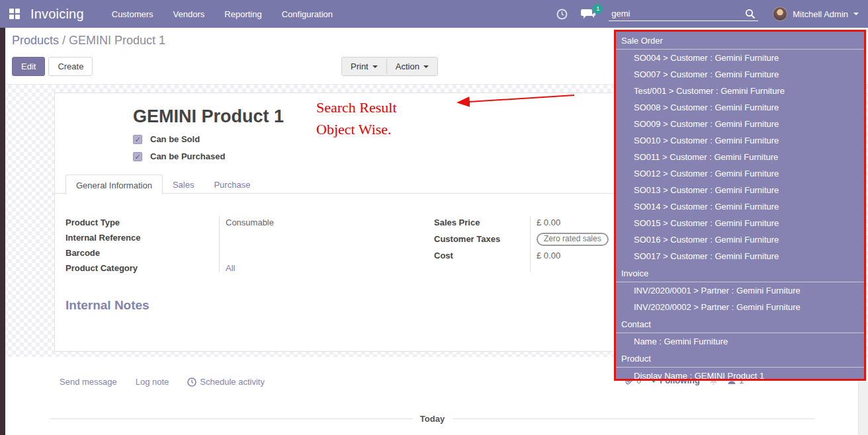 The height and width of the screenshot is (435, 868). What do you see at coordinates (740, 324) in the screenshot?
I see `section-header-contact: Contact` at bounding box center [740, 324].